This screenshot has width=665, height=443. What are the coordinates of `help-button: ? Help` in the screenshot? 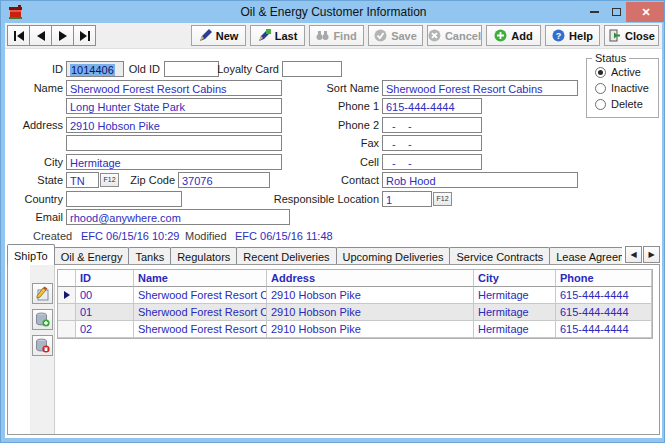 It's located at (572, 36).